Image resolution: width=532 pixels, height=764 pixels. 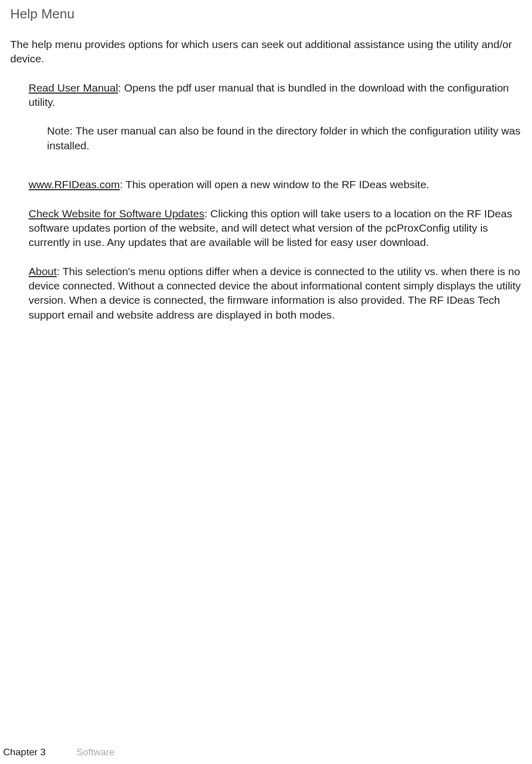 What do you see at coordinates (25, 752) in the screenshot?
I see `footer-chapter: Chapter 3` at bounding box center [25, 752].